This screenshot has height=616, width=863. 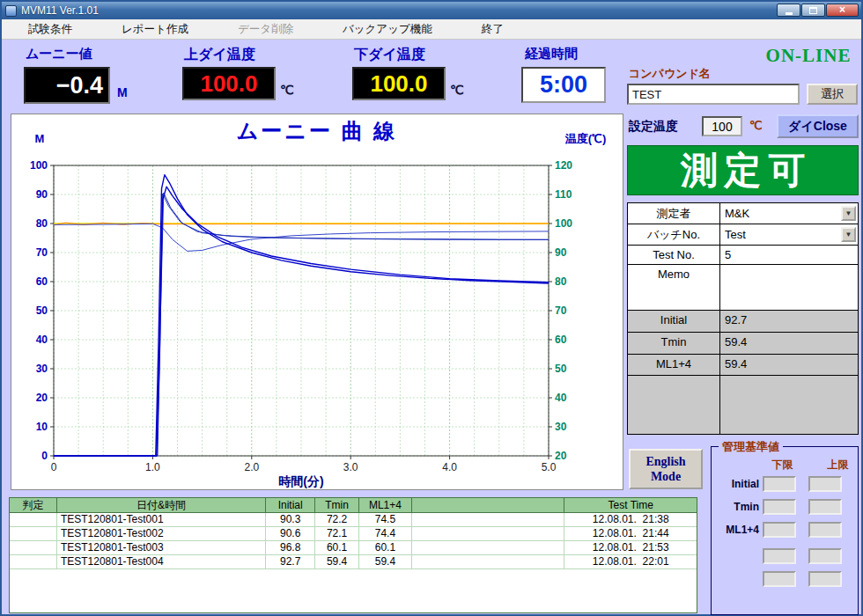 I want to click on menu-item: バックアップ機能, so click(x=387, y=30).